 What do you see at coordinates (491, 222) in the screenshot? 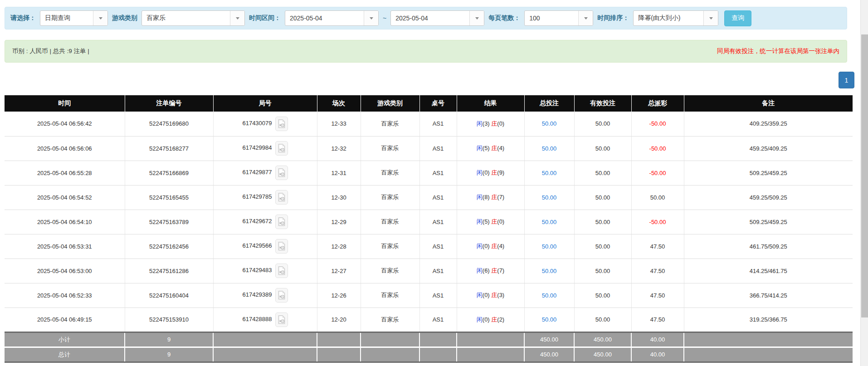
I see `cell-result: 闲(5) 庄(0)` at bounding box center [491, 222].